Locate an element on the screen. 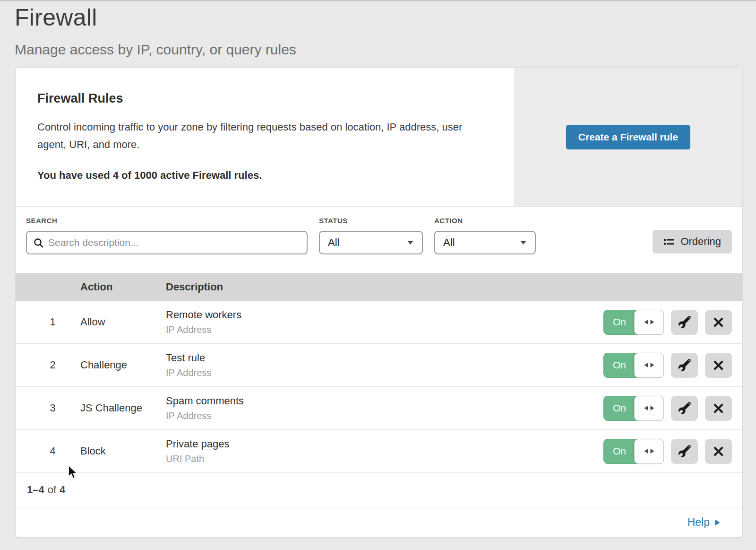 The image size is (756, 550). pagination-of: of is located at coordinates (52, 490).